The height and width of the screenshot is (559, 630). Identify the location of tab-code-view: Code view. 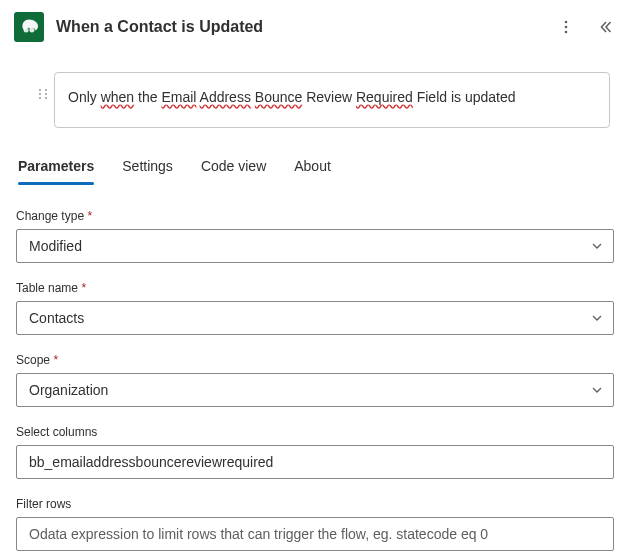
(234, 168).